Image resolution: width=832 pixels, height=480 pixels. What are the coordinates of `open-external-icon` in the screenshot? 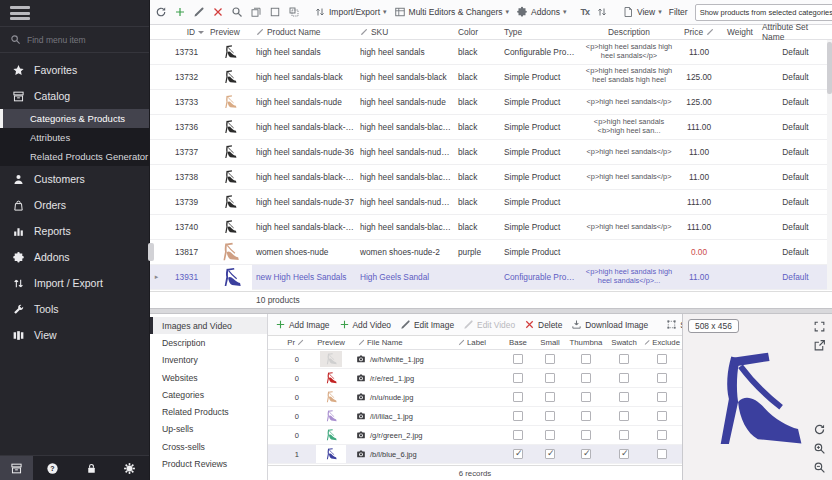 It's located at (820, 346).